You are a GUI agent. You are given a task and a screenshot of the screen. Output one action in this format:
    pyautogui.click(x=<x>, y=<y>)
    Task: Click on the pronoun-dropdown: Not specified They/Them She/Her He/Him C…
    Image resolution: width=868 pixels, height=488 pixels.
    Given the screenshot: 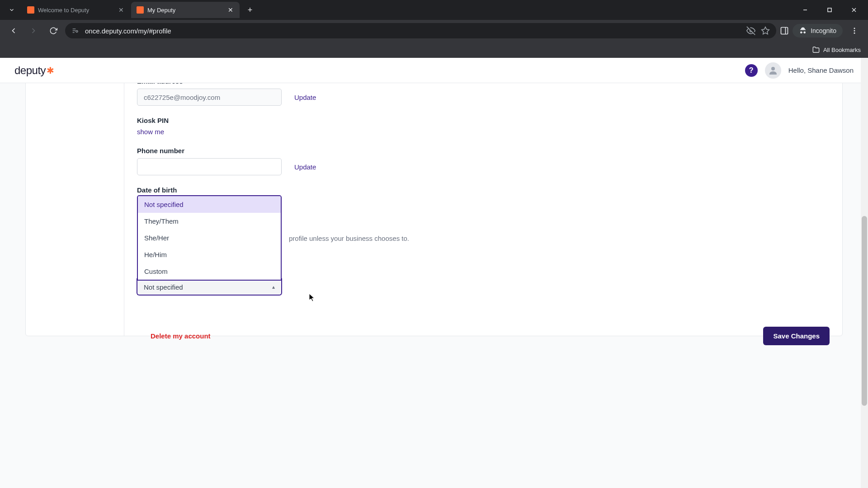 What is the action you would take?
    pyautogui.click(x=209, y=238)
    